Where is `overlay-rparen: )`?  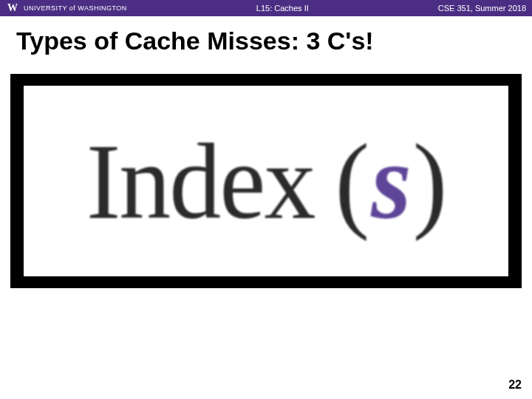 overlay-rparen: ) is located at coordinates (430, 180).